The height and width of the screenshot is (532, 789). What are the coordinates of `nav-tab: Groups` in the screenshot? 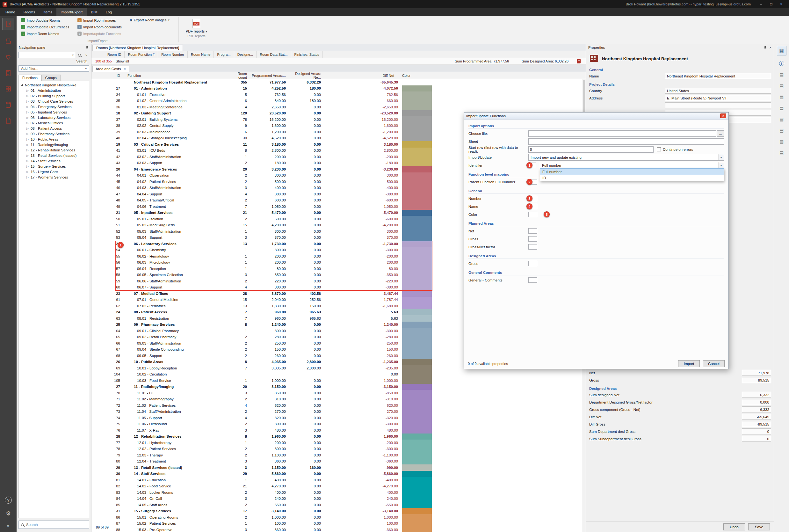 It's located at (51, 78).